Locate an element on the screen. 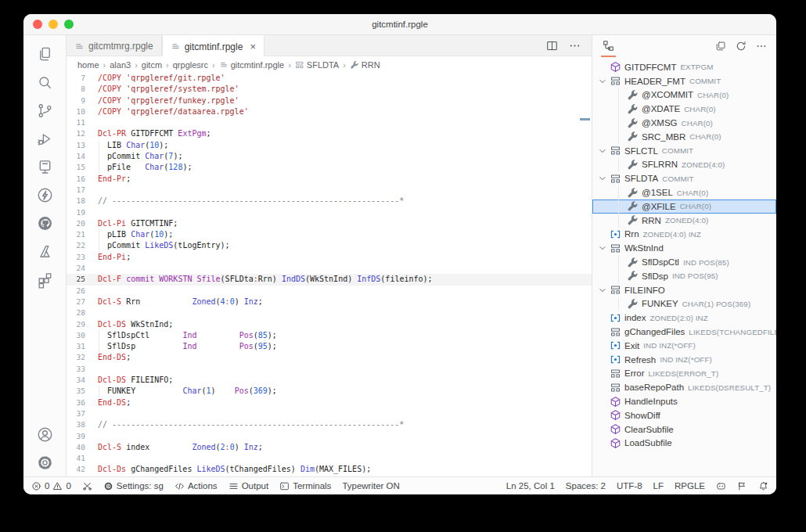 This screenshot has height=532, width=806. status-actions: Actions is located at coordinates (196, 487).